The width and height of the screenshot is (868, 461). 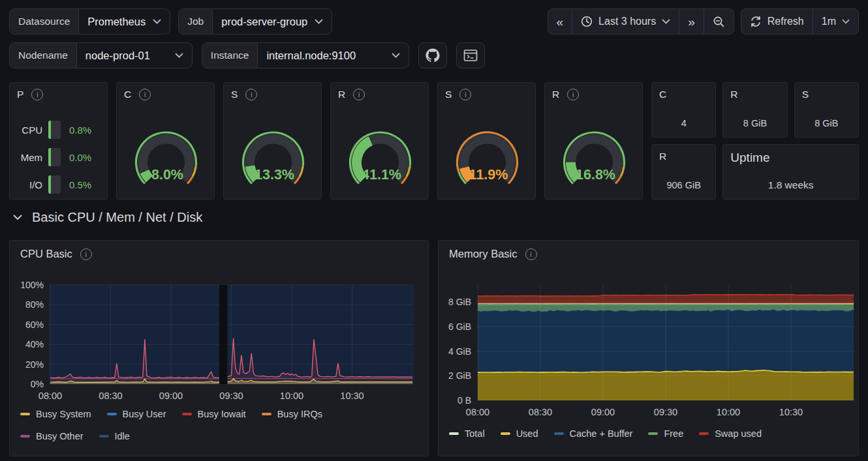 What do you see at coordinates (561, 22) in the screenshot?
I see `time-shift-back-button: «` at bounding box center [561, 22].